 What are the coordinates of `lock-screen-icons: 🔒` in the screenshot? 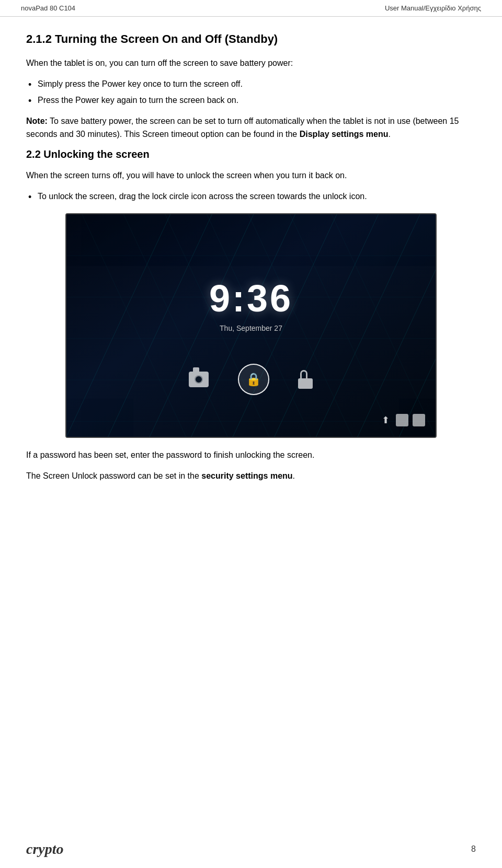 It's located at (251, 379).